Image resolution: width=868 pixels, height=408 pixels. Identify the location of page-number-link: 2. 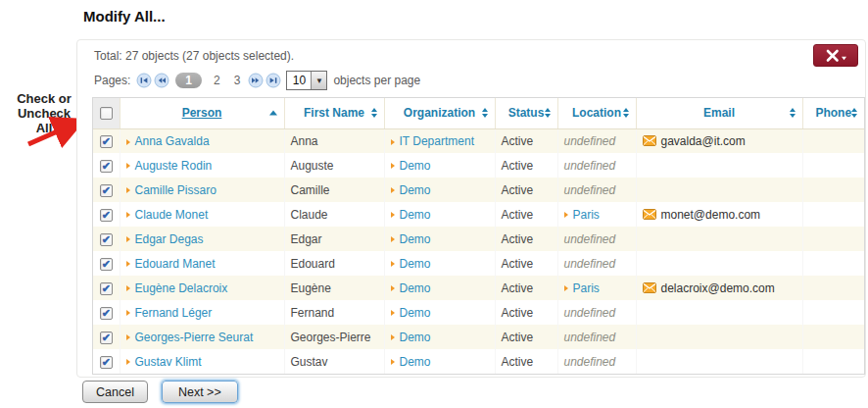
(217, 80).